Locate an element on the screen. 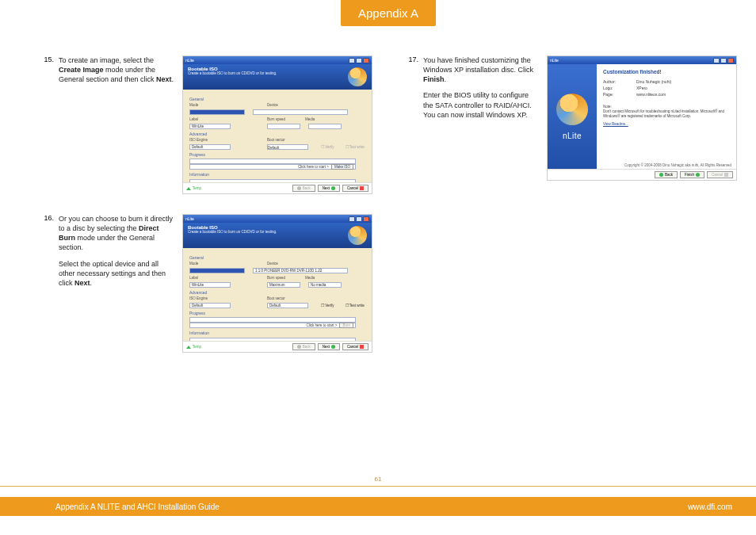  label-label: Label is located at coordinates (204, 277).